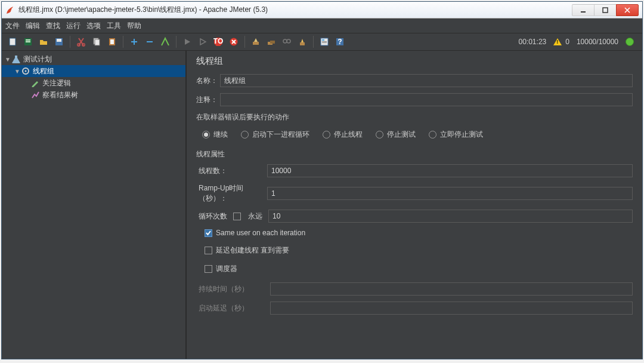 The height and width of the screenshot is (363, 644). What do you see at coordinates (340, 42) in the screenshot?
I see `help-icon: ?` at bounding box center [340, 42].